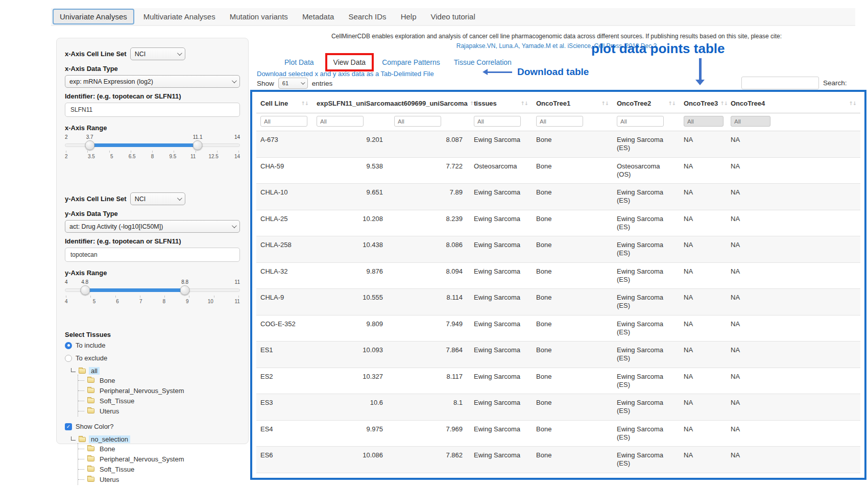 The width and height of the screenshot is (868, 488). Describe the element at coordinates (155, 439) in the screenshot. I see `tree-root-no-selection: no_selection` at that location.